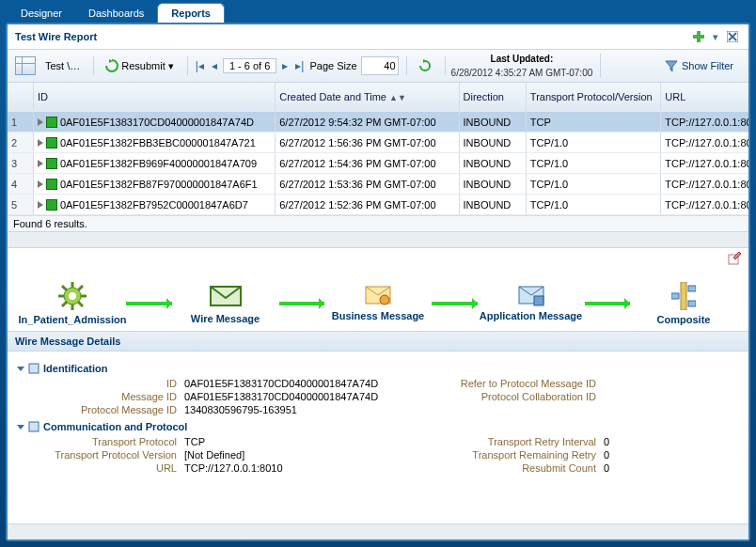 This screenshot has height=547, width=756. What do you see at coordinates (632, 468) in the screenshot?
I see `resubmit-count-value: 0` at bounding box center [632, 468].